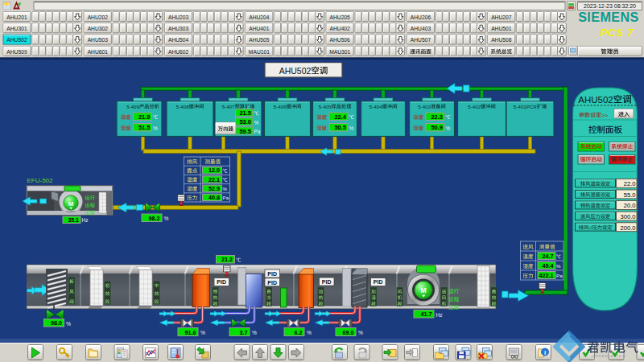 This screenshot has height=362, width=644. Describe the element at coordinates (214, 188) in the screenshot. I see `svg-text: 52.9` at that location.